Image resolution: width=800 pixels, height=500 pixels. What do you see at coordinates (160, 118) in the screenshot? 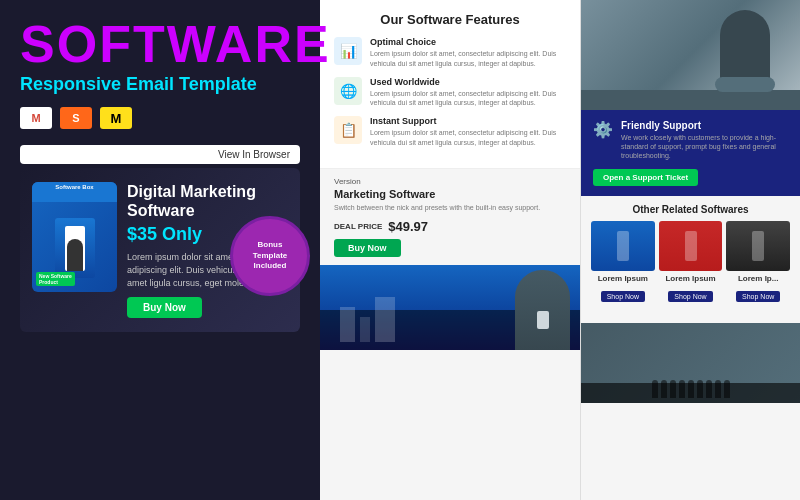
I see `email-clients-row: M S M` at bounding box center [160, 118].